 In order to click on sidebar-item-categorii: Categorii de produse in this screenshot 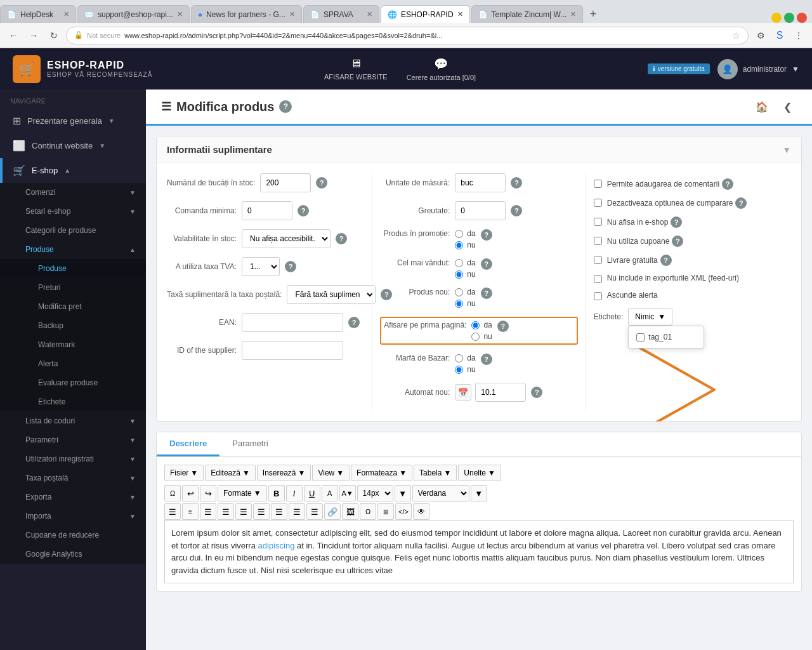, I will do `click(73, 230)`.